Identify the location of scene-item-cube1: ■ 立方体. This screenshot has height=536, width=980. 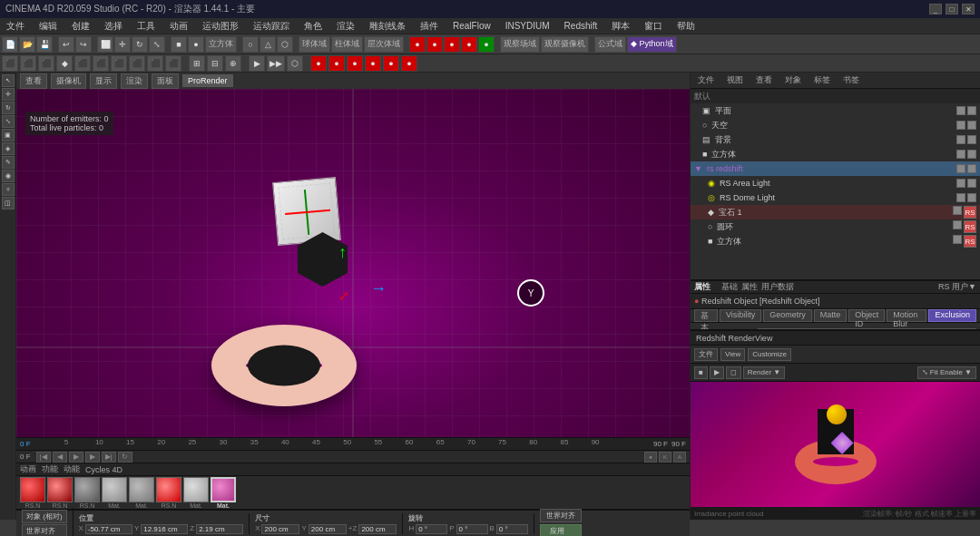
(835, 154).